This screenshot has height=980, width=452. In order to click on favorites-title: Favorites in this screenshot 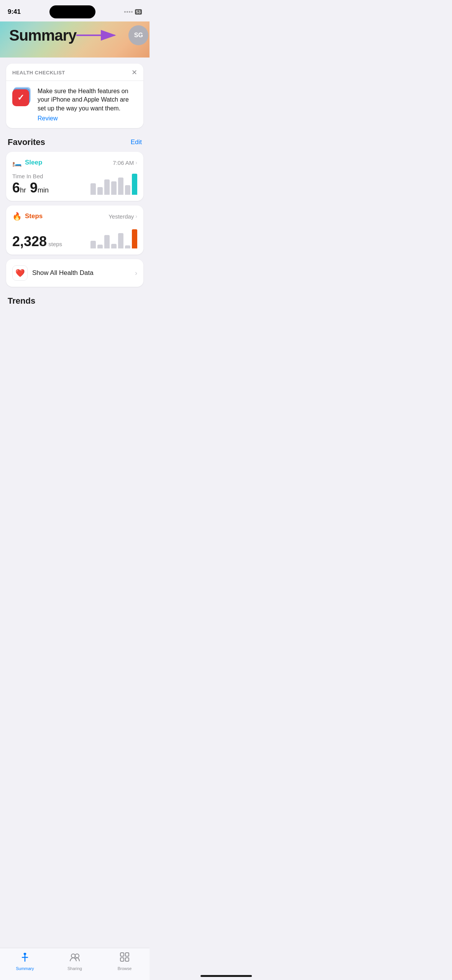, I will do `click(26, 142)`.